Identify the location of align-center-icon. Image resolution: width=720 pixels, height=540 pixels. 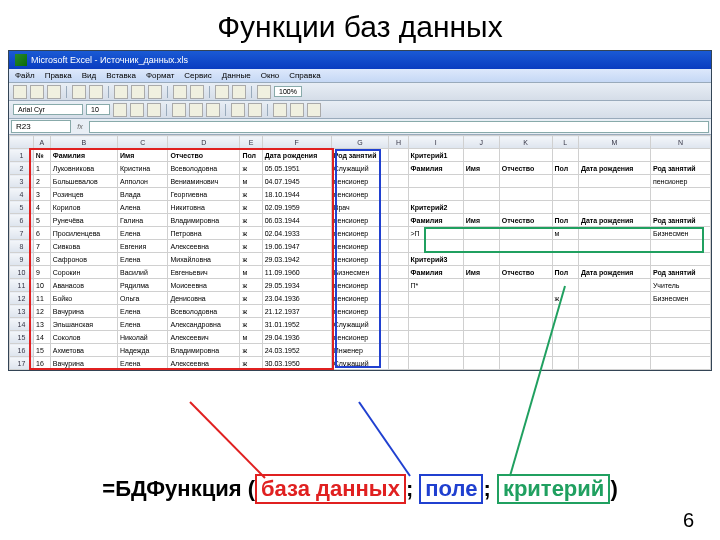
(196, 110).